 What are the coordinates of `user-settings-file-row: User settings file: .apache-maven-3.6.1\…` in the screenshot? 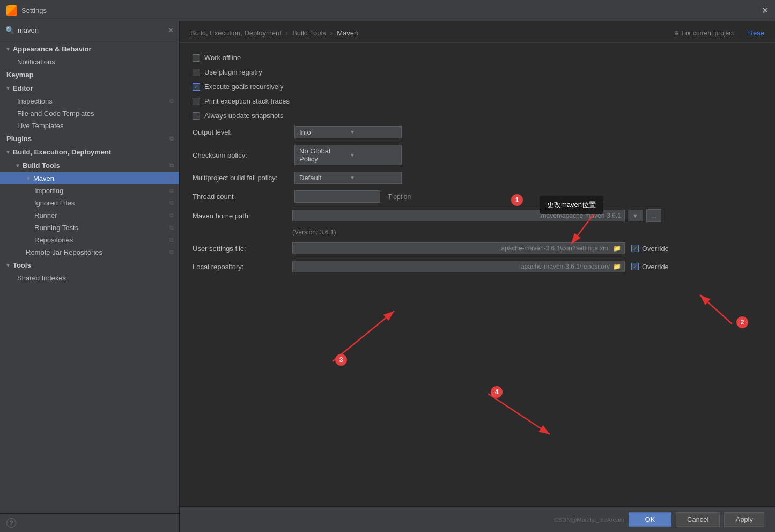 It's located at (477, 248).